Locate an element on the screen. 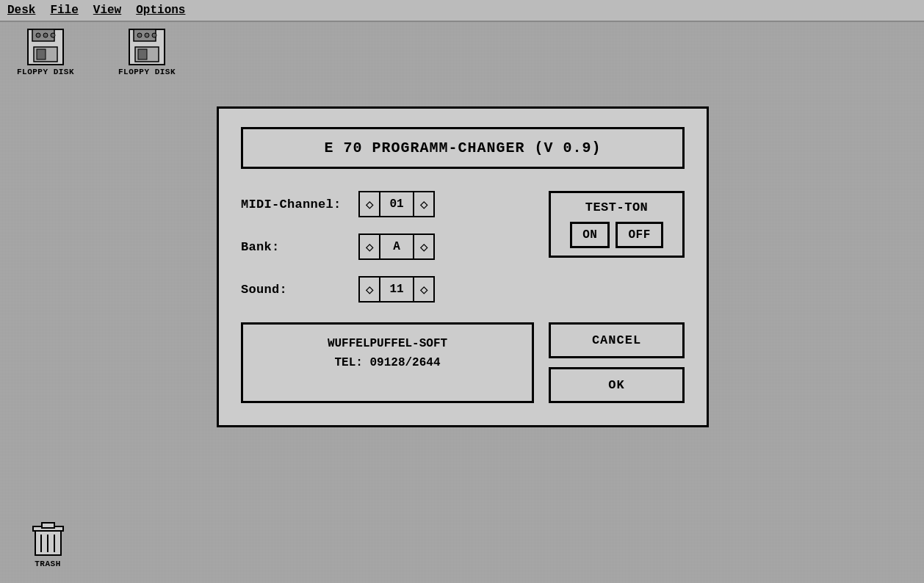 The image size is (924, 583). info-box: WUFFELPUFFEL-SOFT TEL: 09128/2644 is located at coordinates (388, 363).